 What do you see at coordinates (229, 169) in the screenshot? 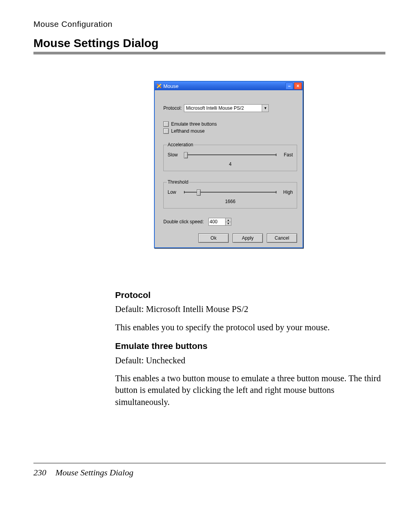
I see `dialog-body: Protocol: Microsoft Intelli Mouse PS/2 ▼…` at bounding box center [229, 169].